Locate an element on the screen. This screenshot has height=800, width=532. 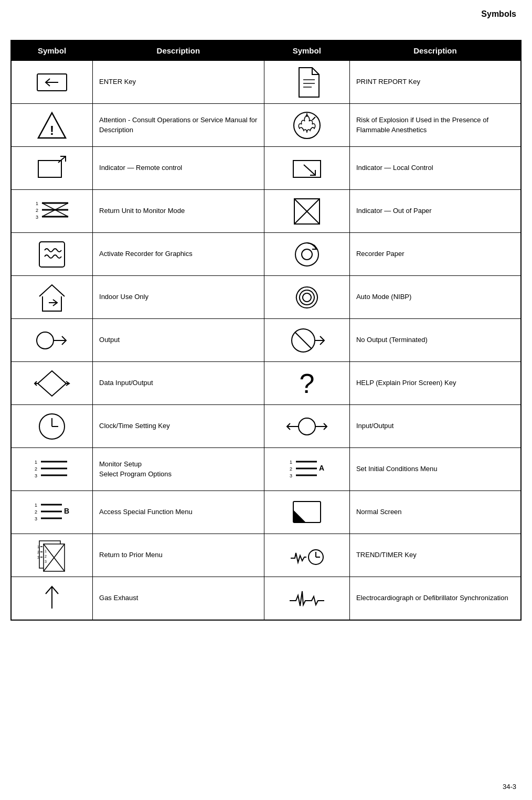
table-row: Activate Recorder for Graphics Recorde is located at coordinates (266, 254).